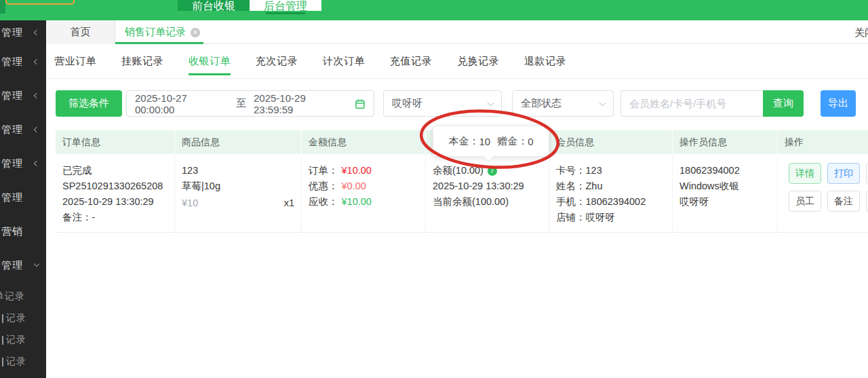 This screenshot has height=378, width=868. I want to click on sidebar-subitem-1: 单记录, so click(23, 297).